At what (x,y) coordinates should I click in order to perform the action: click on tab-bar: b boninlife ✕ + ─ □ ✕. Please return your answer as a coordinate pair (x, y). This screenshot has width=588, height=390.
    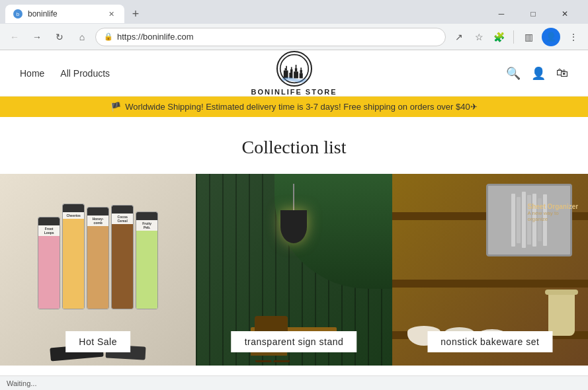
    Looking at the image, I should click on (294, 12).